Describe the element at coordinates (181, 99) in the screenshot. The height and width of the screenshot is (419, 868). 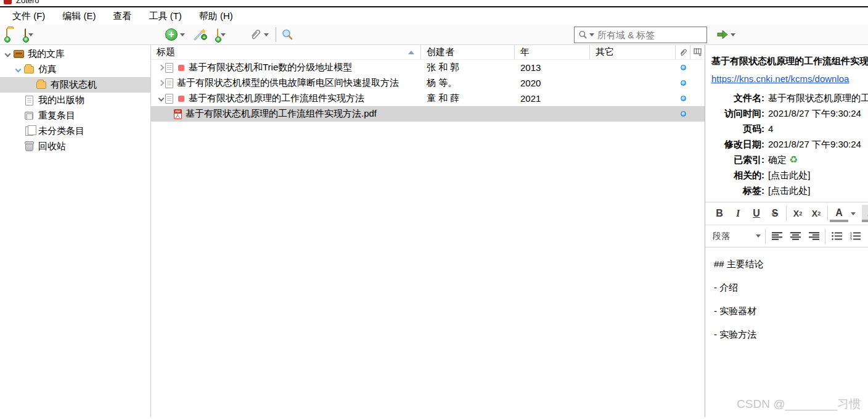
I see `tag-color-swatch` at that location.